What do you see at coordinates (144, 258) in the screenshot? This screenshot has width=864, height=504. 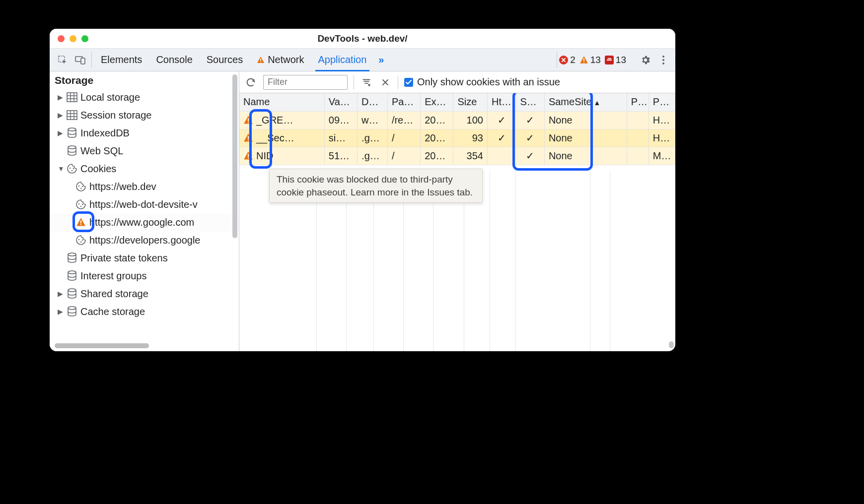 I see `tree-item-private-state-tokens: ▶Private state tokens` at bounding box center [144, 258].